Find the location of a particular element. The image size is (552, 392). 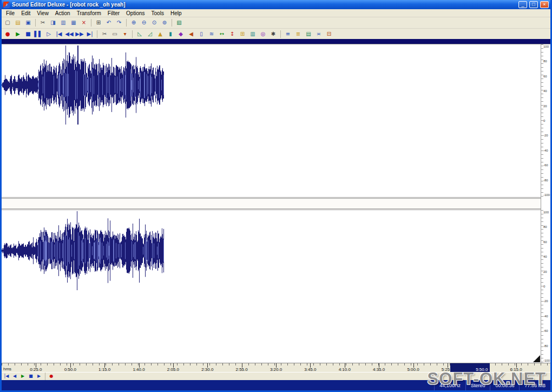

menu-filter: Filter is located at coordinates (114, 13).